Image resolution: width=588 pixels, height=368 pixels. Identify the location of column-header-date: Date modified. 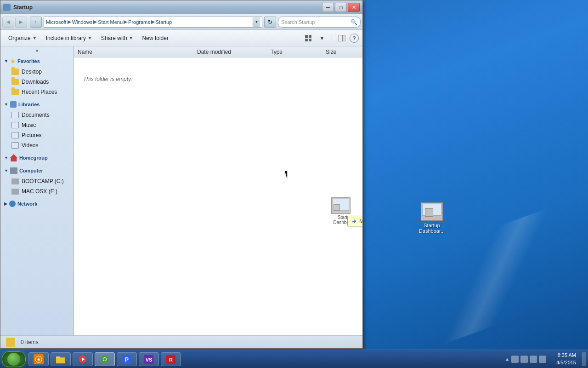
(234, 52).